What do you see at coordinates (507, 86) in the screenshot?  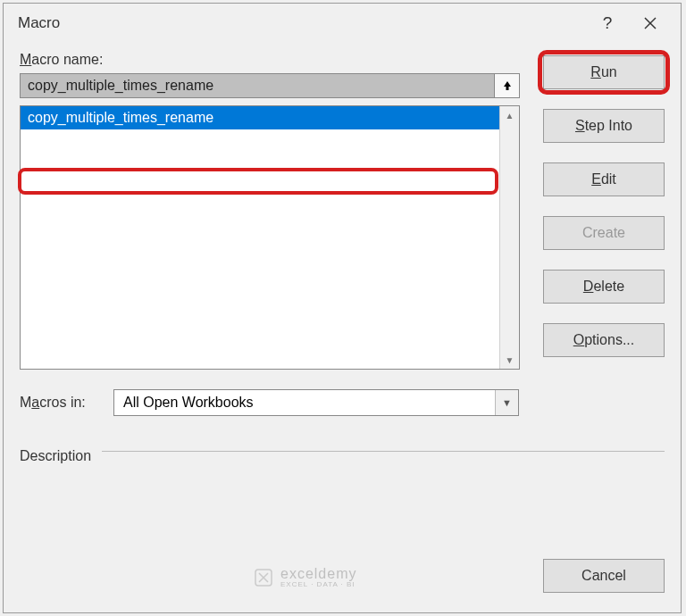 I see `arrow-up-icon` at bounding box center [507, 86].